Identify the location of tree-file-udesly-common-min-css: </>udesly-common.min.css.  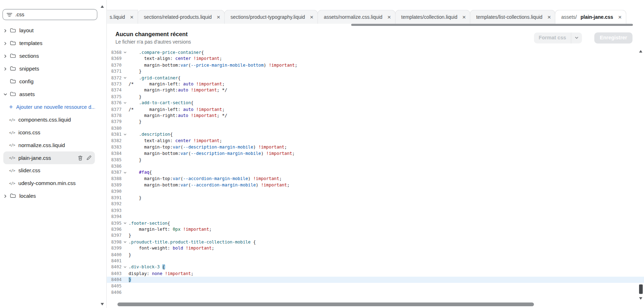
(49, 183).